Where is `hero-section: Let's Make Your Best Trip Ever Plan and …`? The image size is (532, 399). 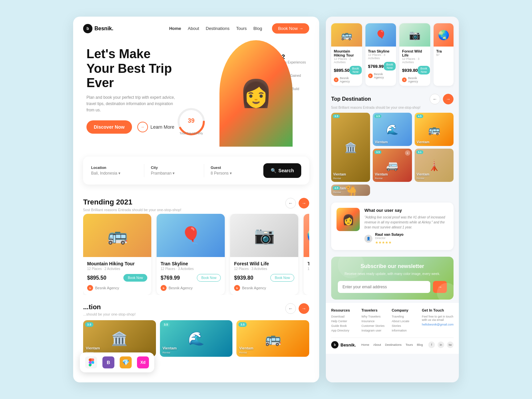 hero-section: Let's Make Your Best Trip Ever Plan and … is located at coordinates (196, 95).